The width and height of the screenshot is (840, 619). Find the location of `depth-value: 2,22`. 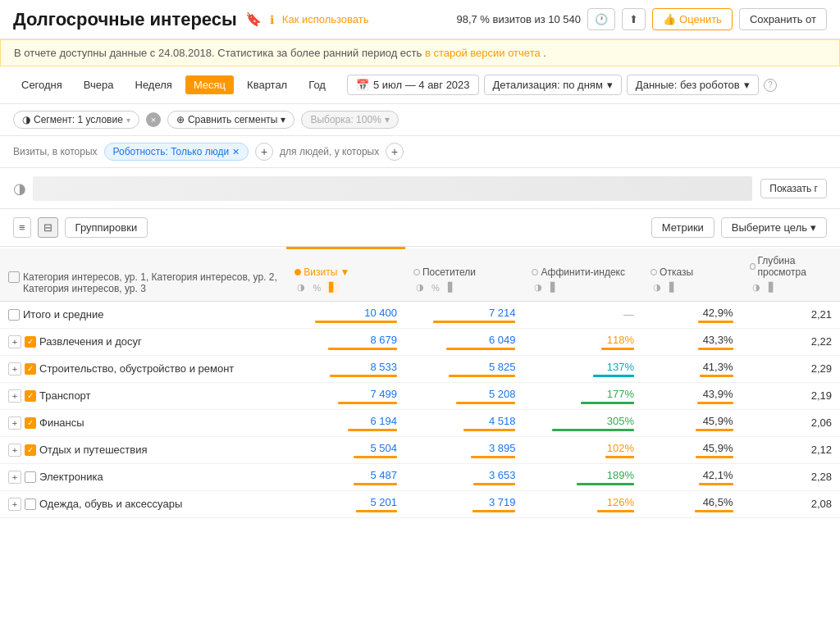

depth-value: 2,22 is located at coordinates (822, 341).